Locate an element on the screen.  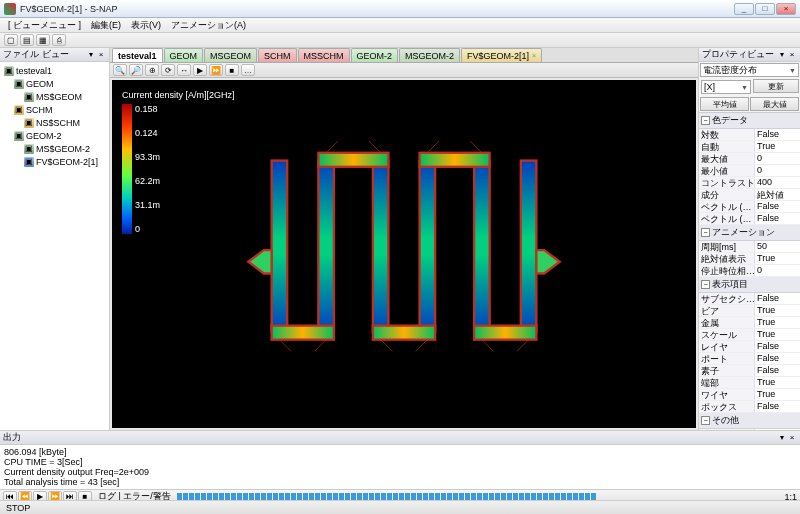
tree-node: ▣MS$GEOM is located at coordinates (54, 96).